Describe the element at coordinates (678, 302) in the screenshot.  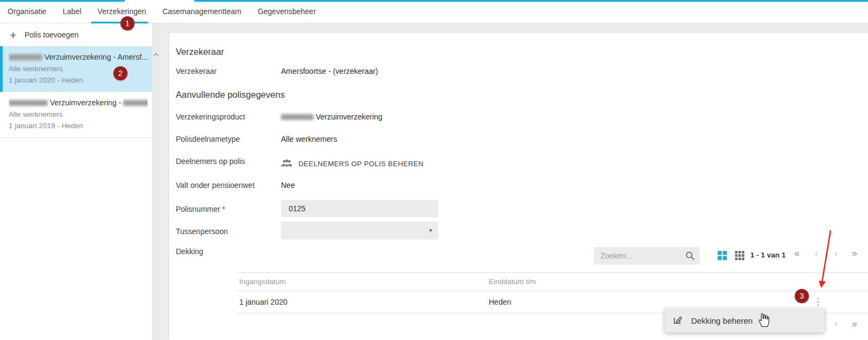
I see `cell-einddatum: Heden` at that location.